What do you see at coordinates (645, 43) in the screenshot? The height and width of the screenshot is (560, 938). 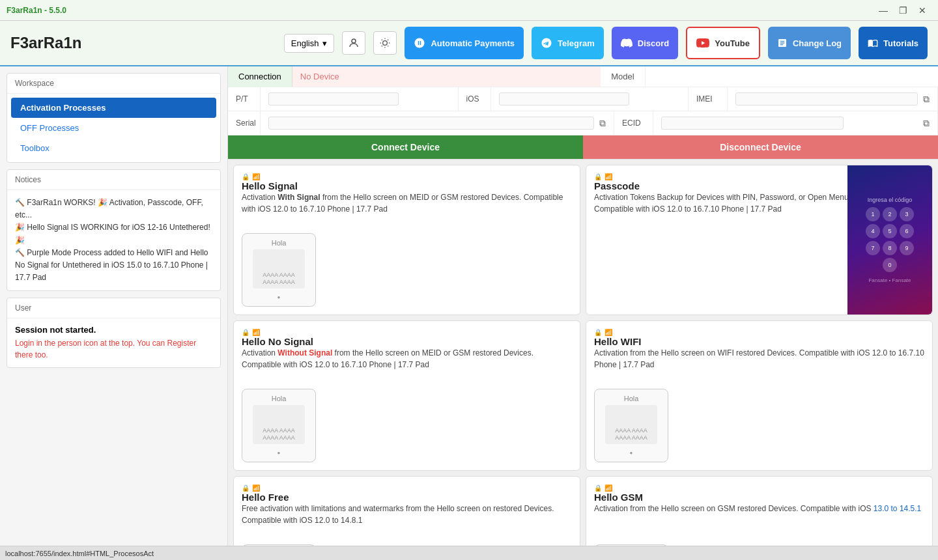 I see `discord-button: Discord` at bounding box center [645, 43].